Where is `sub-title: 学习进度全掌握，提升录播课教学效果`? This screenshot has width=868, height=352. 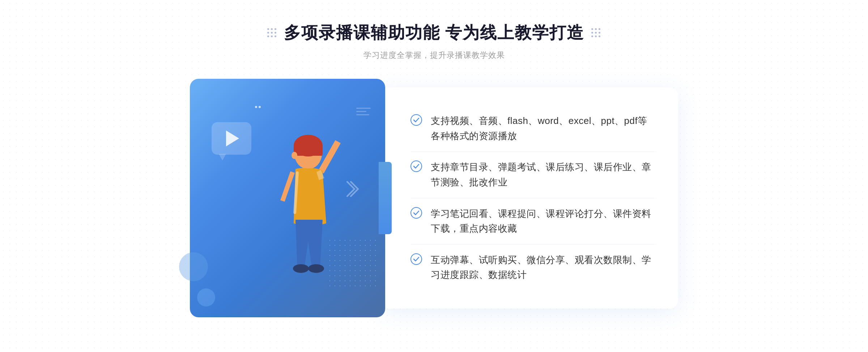 sub-title: 学习进度全掌握，提升录播课教学效果 is located at coordinates (434, 55).